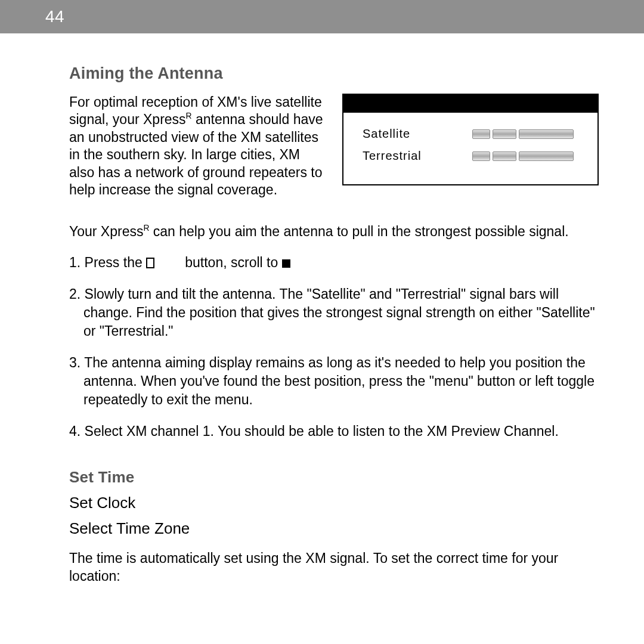 Image resolution: width=644 pixels, height=644 pixels. I want to click on subheading-set-clock: Set Clock, so click(334, 503).